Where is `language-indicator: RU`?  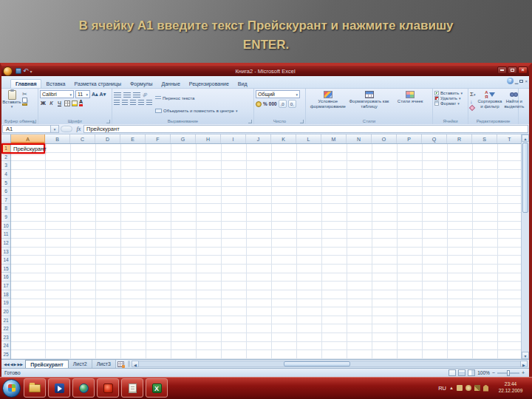 language-indicator: RU is located at coordinates (442, 389).